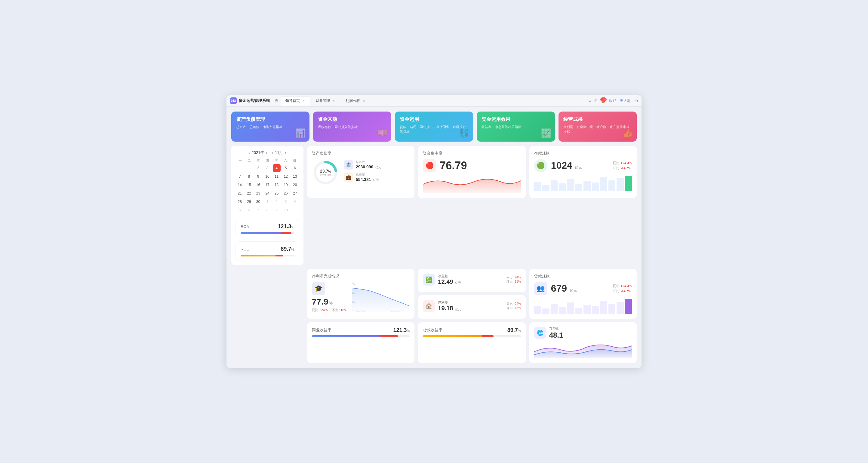 The height and width of the screenshot is (463, 868). I want to click on ib-yield-label: 同业收益率, so click(322, 330).